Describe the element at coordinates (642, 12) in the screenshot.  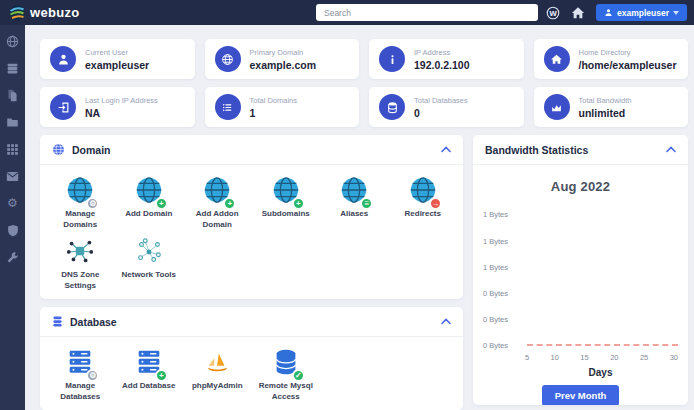
I see `user-menu-button: exampleuser` at that location.